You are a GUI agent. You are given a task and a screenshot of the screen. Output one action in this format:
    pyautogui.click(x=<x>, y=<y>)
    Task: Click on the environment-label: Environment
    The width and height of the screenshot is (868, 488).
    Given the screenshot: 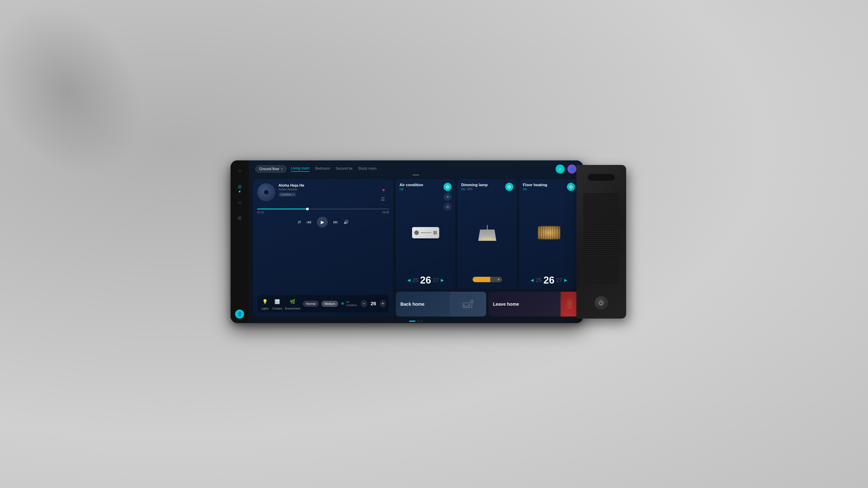 What is the action you would take?
    pyautogui.click(x=292, y=308)
    